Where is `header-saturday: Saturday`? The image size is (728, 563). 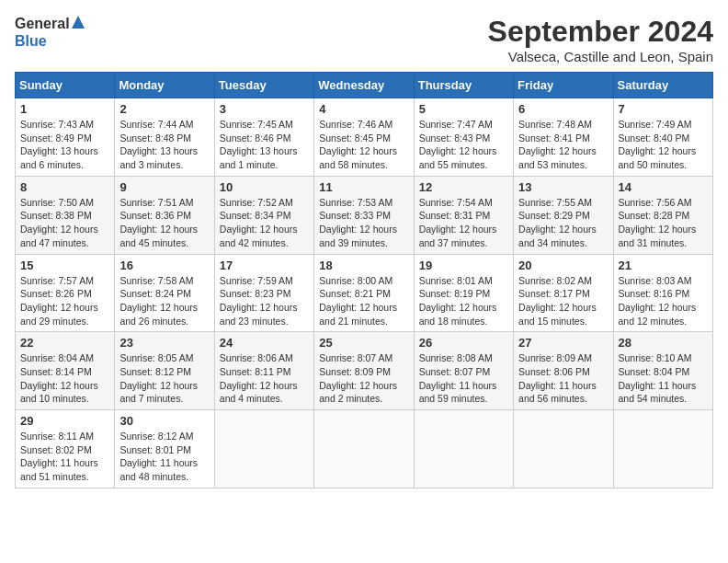 header-saturday: Saturday is located at coordinates (663, 86).